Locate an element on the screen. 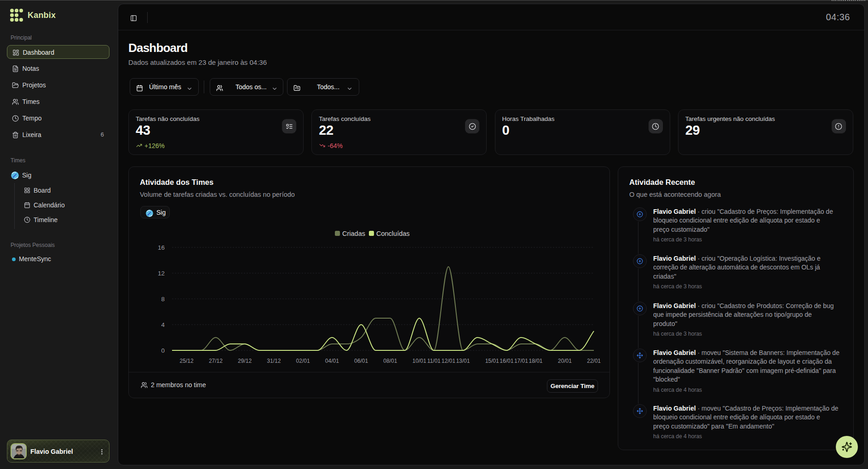 The width and height of the screenshot is (868, 469). svg-text: 17/01 is located at coordinates (521, 361).